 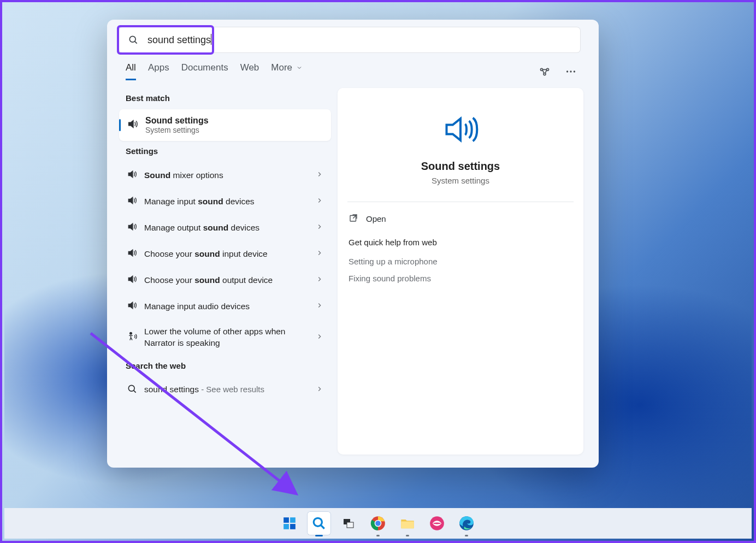 What do you see at coordinates (466, 523) in the screenshot?
I see `taskbar-edge` at bounding box center [466, 523].